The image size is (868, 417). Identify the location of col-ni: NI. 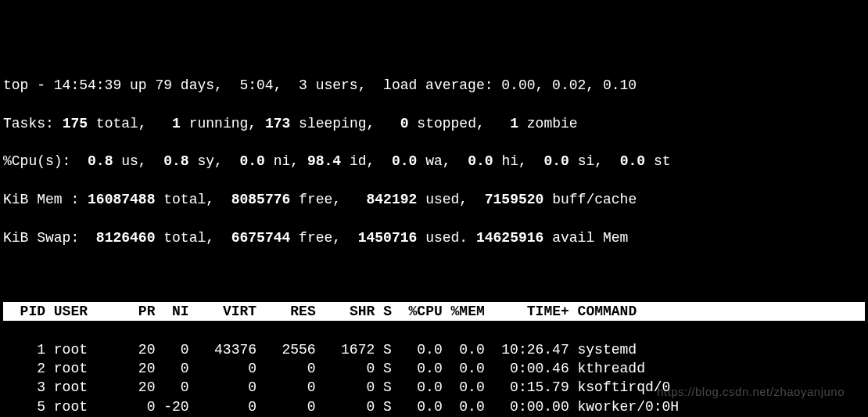
(172, 311).